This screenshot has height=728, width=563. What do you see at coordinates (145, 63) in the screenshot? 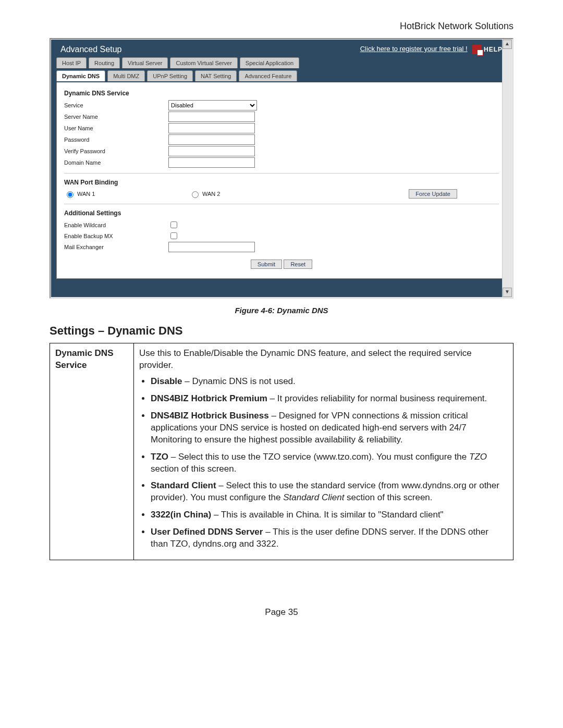
I see `tab-virtual-server: Virtual Server` at bounding box center [145, 63].